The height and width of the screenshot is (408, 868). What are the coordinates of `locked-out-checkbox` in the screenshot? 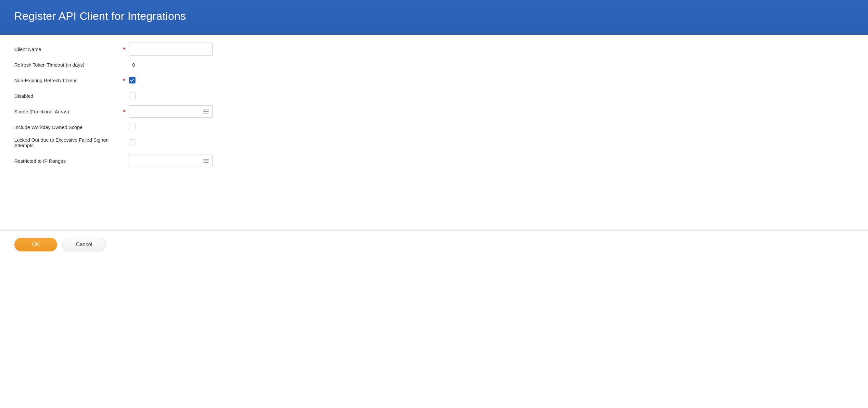 It's located at (132, 143).